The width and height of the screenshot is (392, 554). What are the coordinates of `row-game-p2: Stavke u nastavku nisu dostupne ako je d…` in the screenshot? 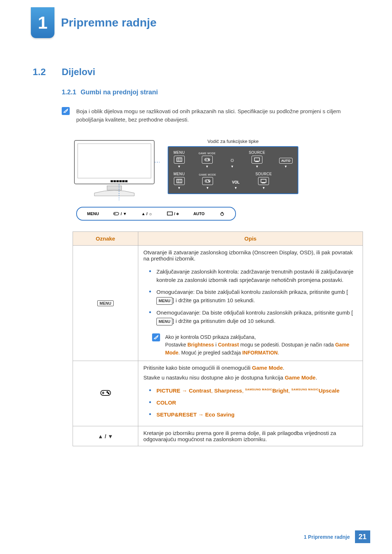 It's located at (250, 377).